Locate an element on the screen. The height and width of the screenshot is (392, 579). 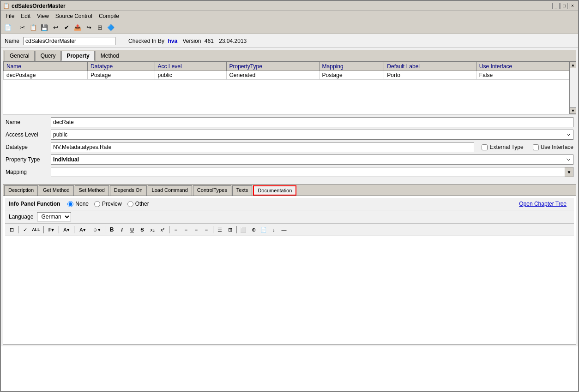
ed-btn-font-size: A▾ is located at coordinates (66, 230).